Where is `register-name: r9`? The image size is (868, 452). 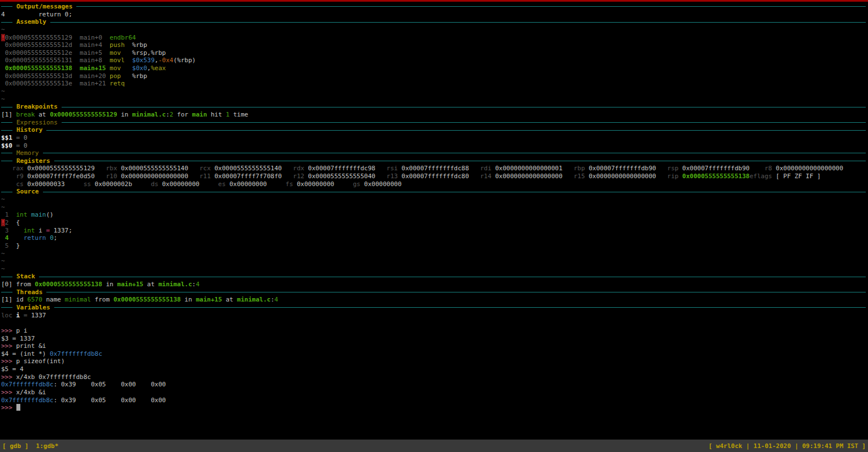
register-name: r9 is located at coordinates (12, 177).